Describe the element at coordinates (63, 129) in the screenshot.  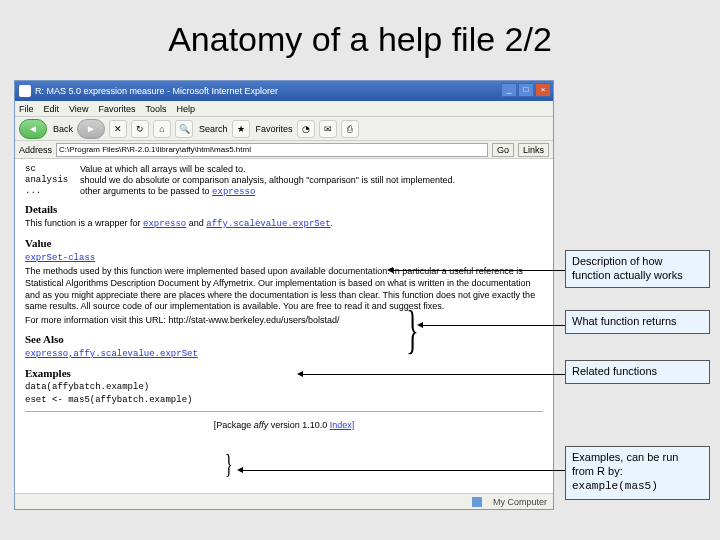
I see `back-label: Back` at that location.